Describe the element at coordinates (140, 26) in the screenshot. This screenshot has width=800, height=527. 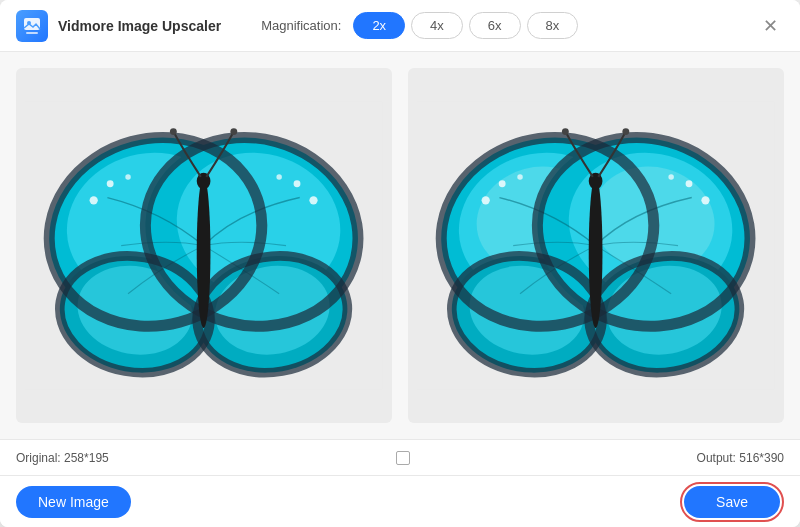
I see `app-title: Vidmore Image Upscaler` at that location.